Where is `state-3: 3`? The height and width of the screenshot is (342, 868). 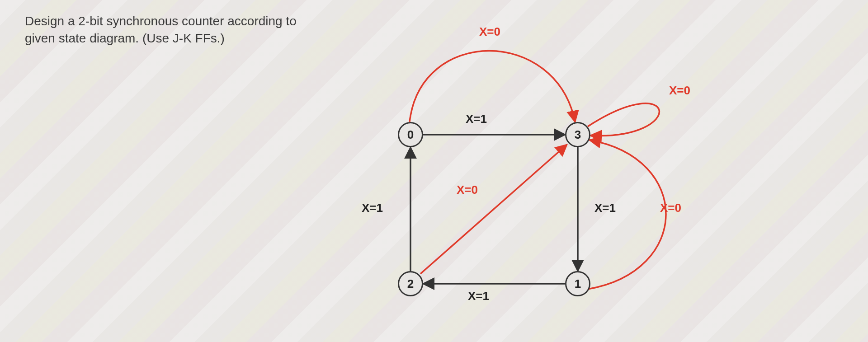
state-3: 3 is located at coordinates (578, 135).